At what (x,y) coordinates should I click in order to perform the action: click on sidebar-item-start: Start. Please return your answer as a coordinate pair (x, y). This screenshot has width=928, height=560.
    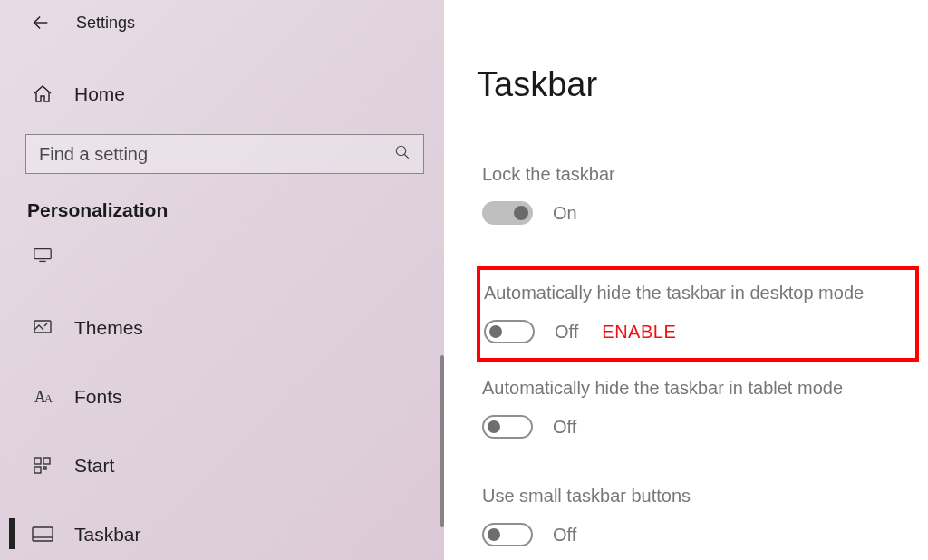
    Looking at the image, I should click on (221, 466).